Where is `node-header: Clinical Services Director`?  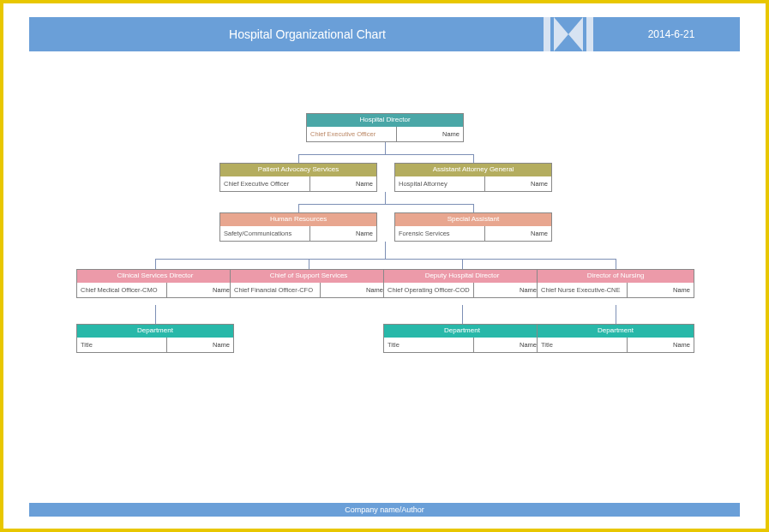
node-header: Clinical Services Director is located at coordinates (155, 276).